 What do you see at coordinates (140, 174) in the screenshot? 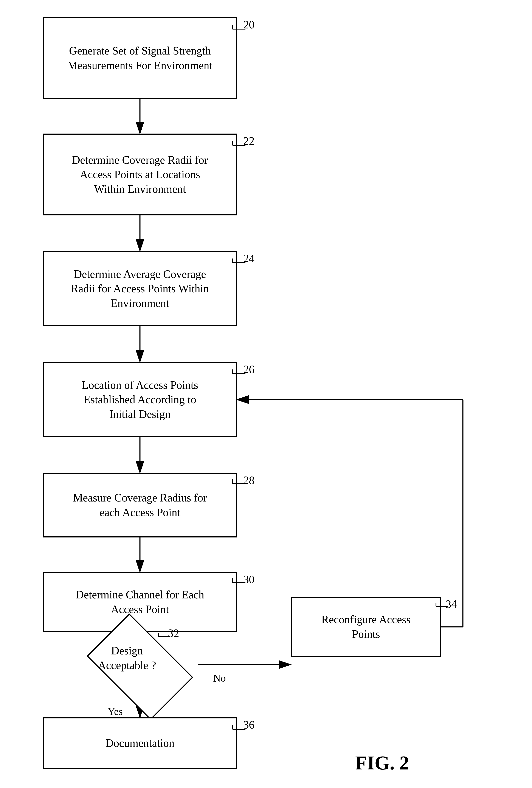
I see `box-22: Determine Coverage Radii forAccess Point…` at bounding box center [140, 174].